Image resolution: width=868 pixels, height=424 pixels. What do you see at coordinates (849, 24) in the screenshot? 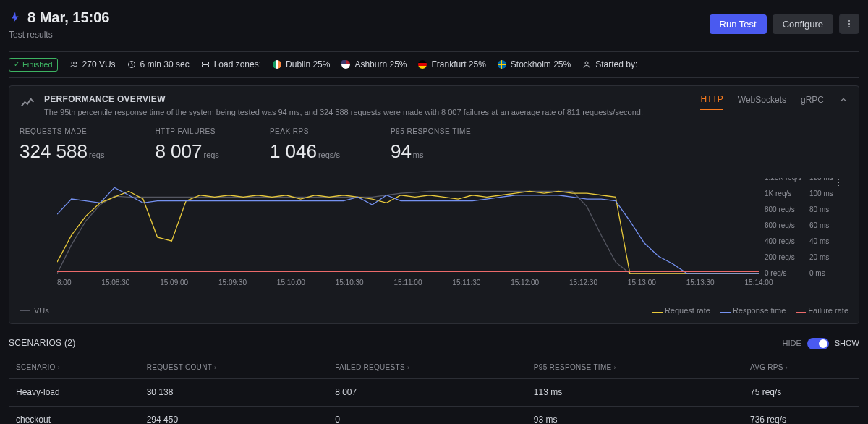
I see `more-menu-button` at bounding box center [849, 24].